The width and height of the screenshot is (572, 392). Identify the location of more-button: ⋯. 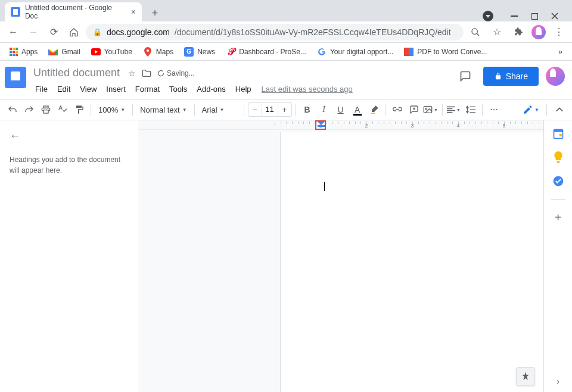
(494, 110).